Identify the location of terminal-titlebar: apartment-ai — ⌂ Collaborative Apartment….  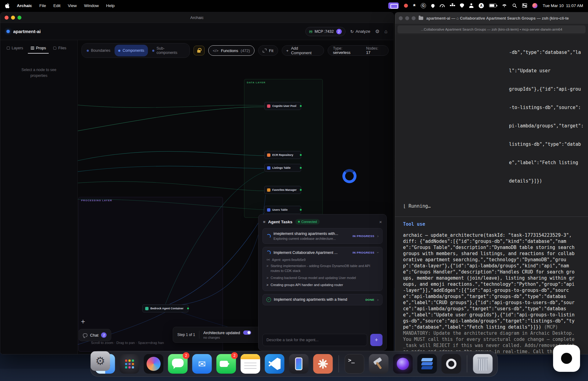
(492, 18).